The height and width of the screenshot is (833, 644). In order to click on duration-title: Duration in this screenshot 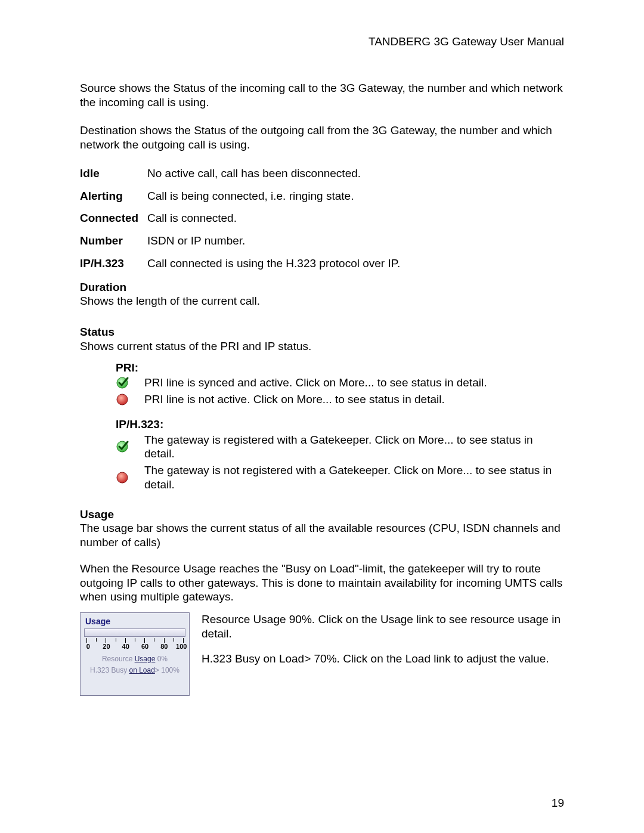, I will do `click(322, 287)`.